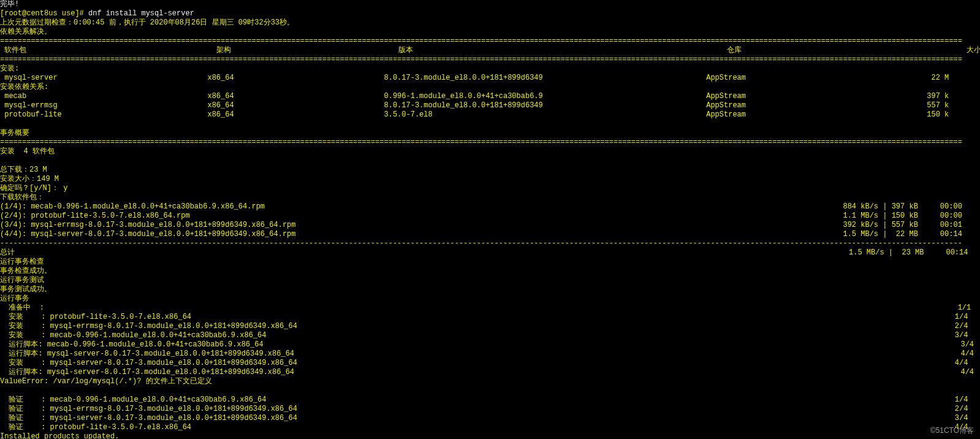  Describe the element at coordinates (952, 430) in the screenshot. I see `watermark: ©51CTO博客` at that location.